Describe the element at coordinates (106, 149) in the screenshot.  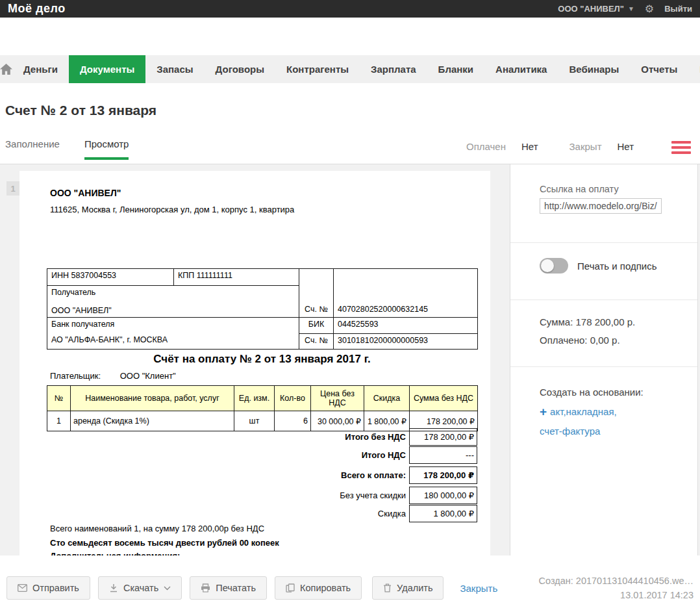
I see `tab-prosmotr: Просмотр` at that location.